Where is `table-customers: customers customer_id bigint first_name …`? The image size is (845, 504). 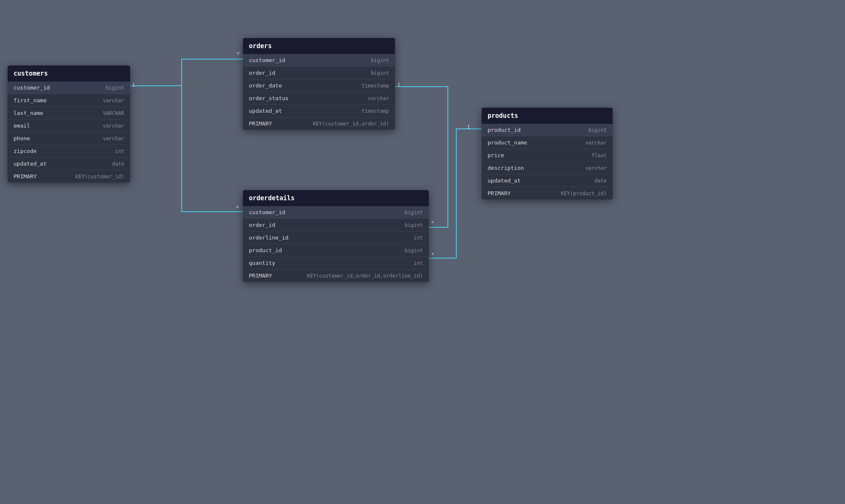 table-customers: customers customer_id bigint first_name … is located at coordinates (69, 124).